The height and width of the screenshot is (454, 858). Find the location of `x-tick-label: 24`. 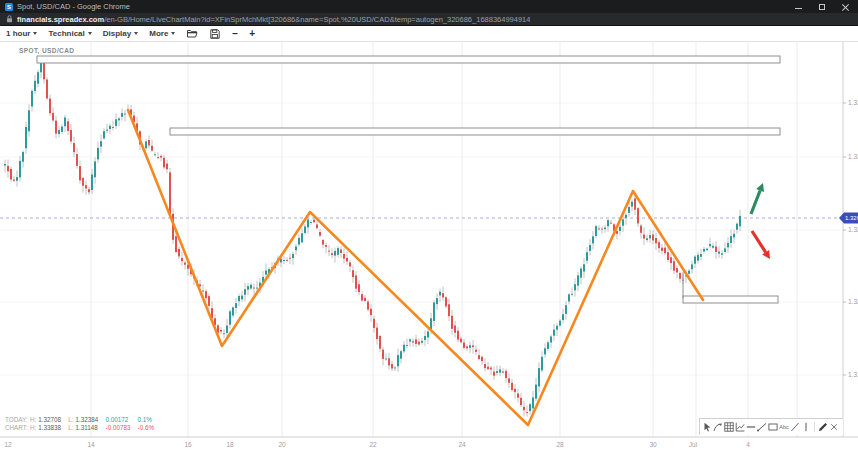

x-tick-label: 24 is located at coordinates (462, 444).